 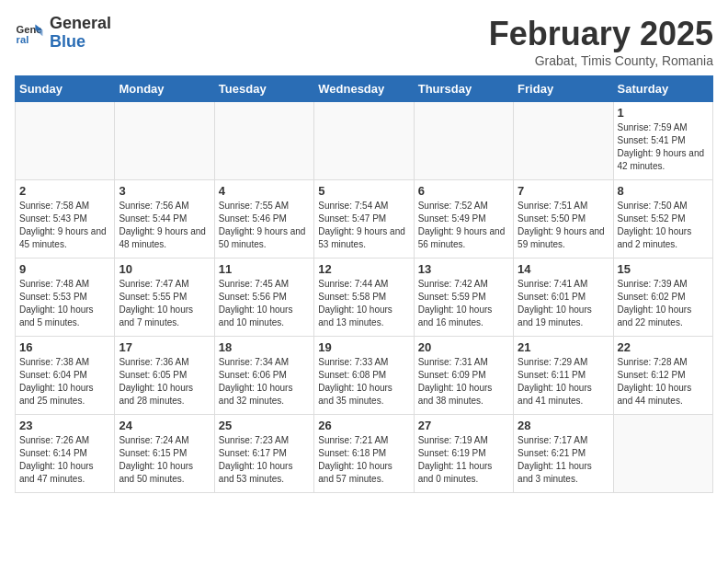 I want to click on day-number: 17, so click(x=164, y=348).